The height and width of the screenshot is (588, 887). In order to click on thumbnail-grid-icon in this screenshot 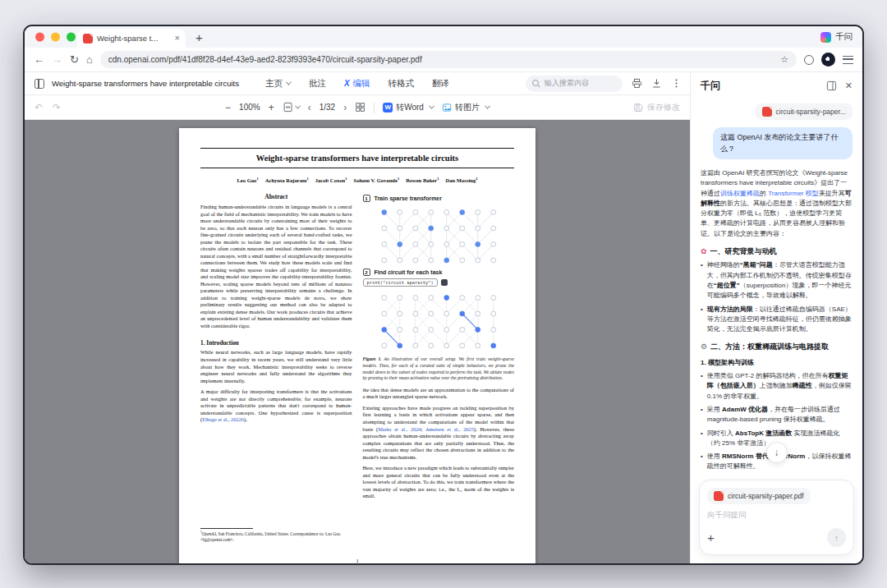, I will do `click(360, 107)`.